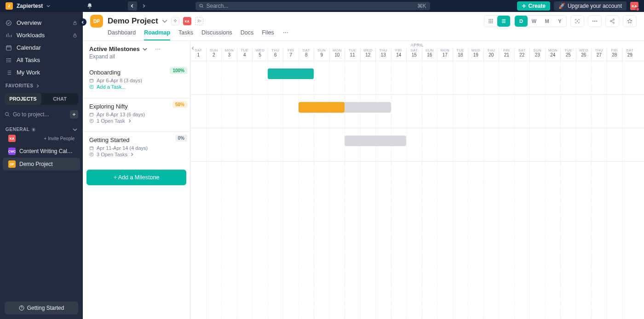 Image resolution: width=644 pixels, height=319 pixels. I want to click on milestone-task-line: 3 Open Tasks, so click(136, 154).